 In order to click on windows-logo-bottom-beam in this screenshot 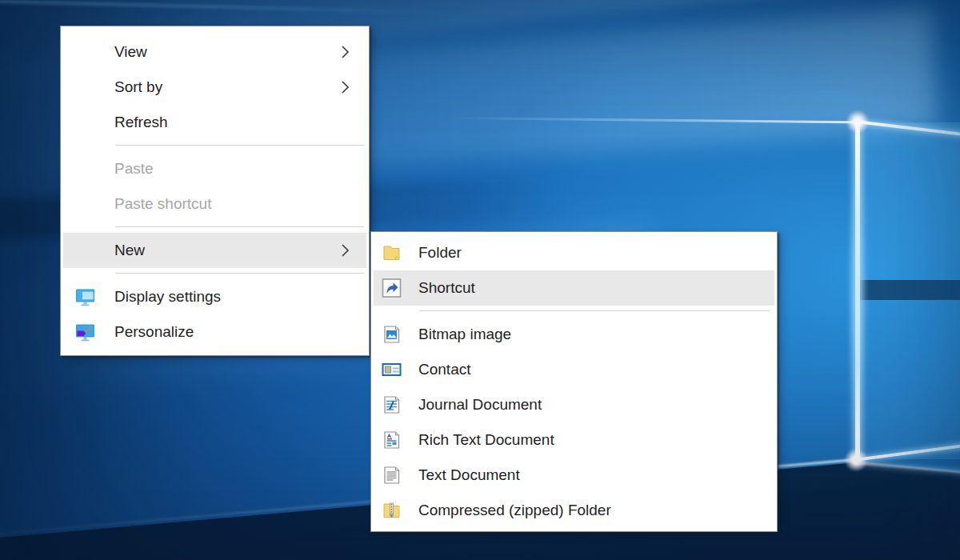, I will do `click(907, 467)`.